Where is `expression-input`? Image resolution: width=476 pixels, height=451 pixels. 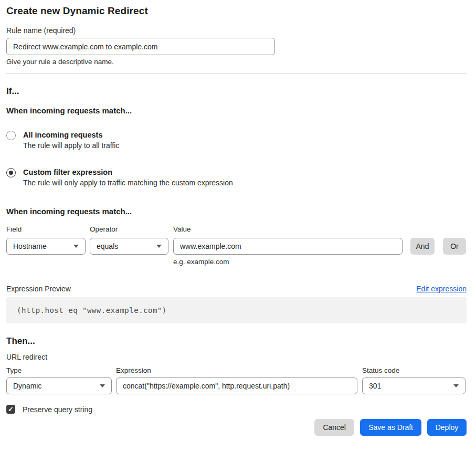
expression-input is located at coordinates (237, 386).